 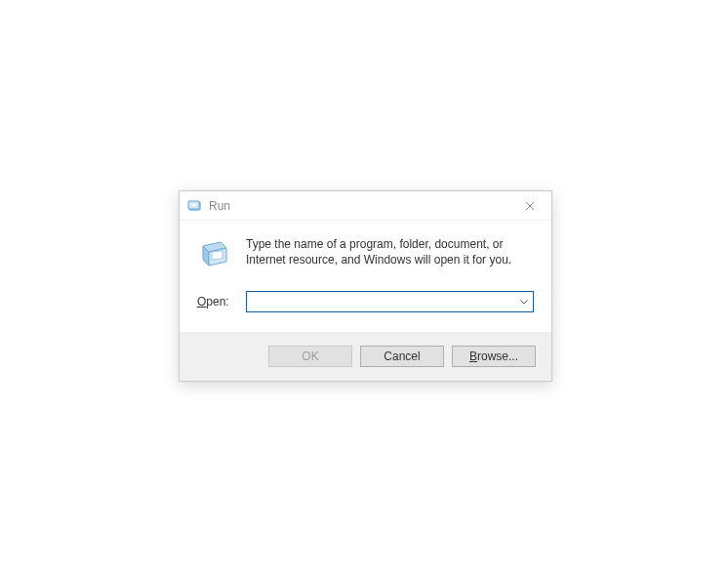 What do you see at coordinates (494, 356) in the screenshot?
I see `browse-button: Browse...` at bounding box center [494, 356].